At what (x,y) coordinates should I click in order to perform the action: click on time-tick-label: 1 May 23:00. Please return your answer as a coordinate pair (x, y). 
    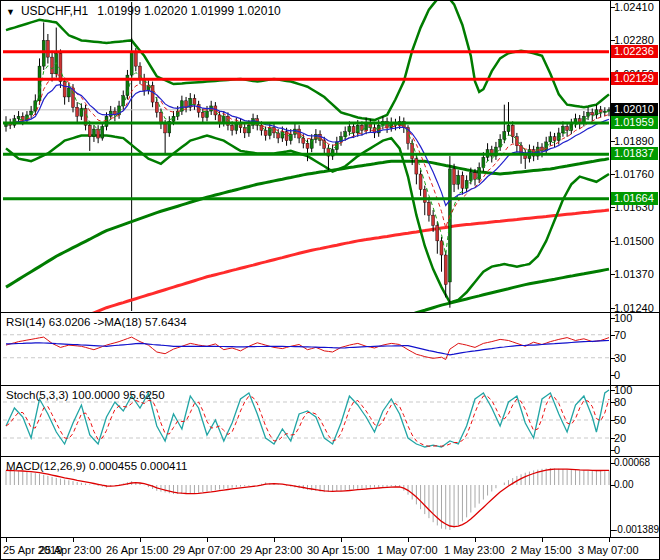
    Looking at the image, I should click on (474, 550).